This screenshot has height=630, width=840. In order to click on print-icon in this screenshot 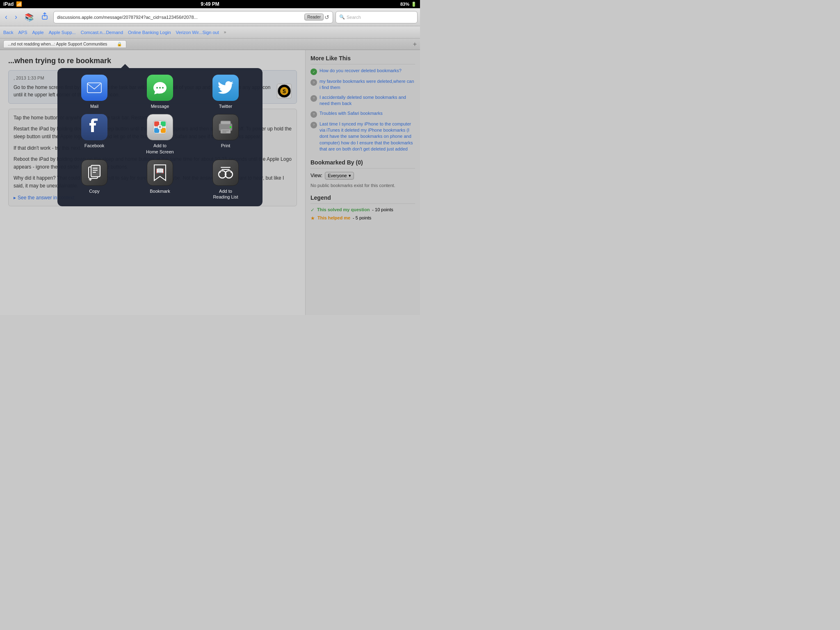, I will do `click(226, 127)`.